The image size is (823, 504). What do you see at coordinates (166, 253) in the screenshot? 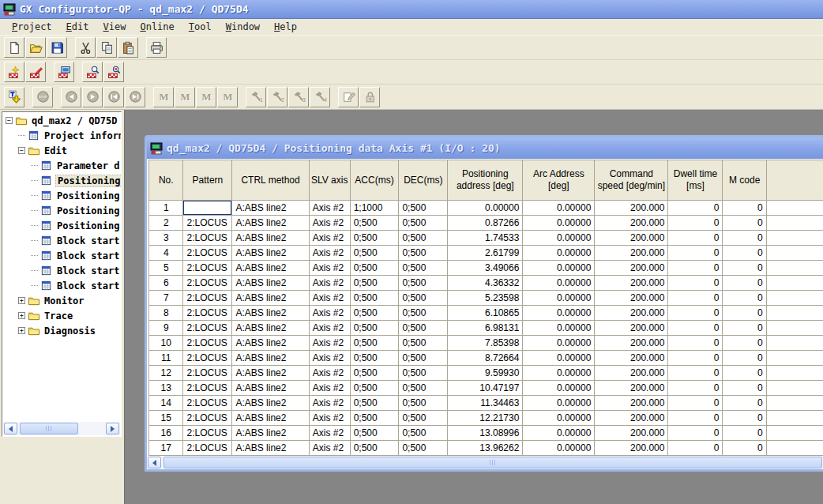
I see `cell-no: 4` at bounding box center [166, 253].